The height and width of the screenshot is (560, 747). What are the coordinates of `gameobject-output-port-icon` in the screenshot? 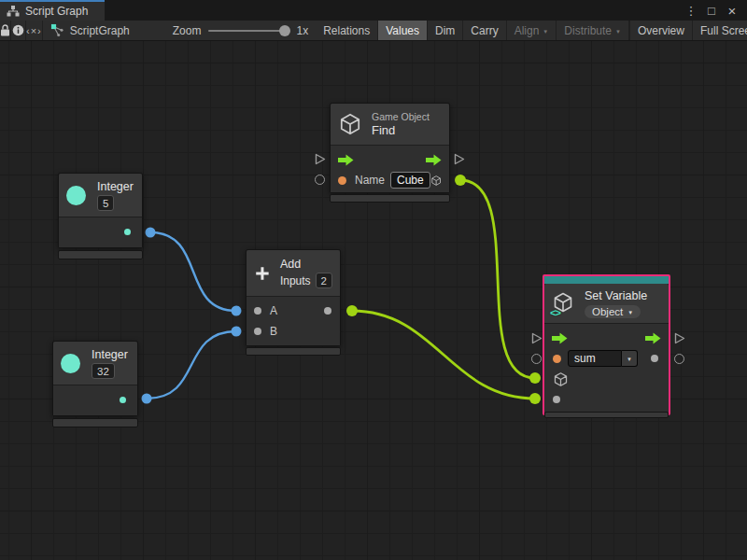 It's located at (436, 181).